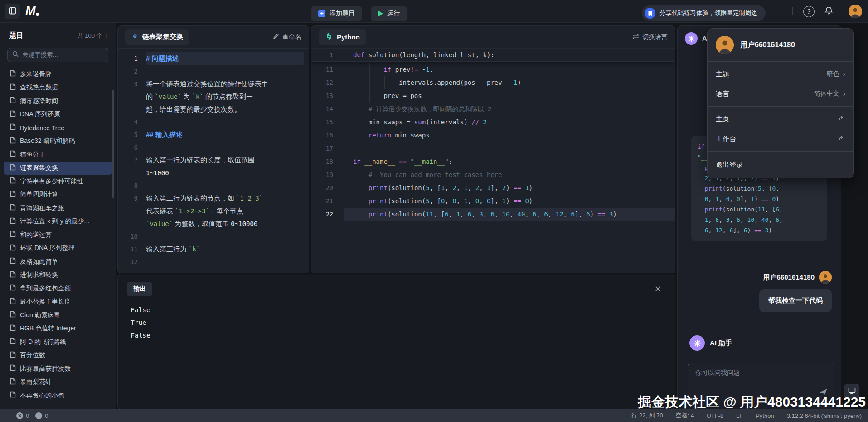 The width and height of the screenshot is (868, 422). I want to click on status-eol: LF, so click(740, 416).